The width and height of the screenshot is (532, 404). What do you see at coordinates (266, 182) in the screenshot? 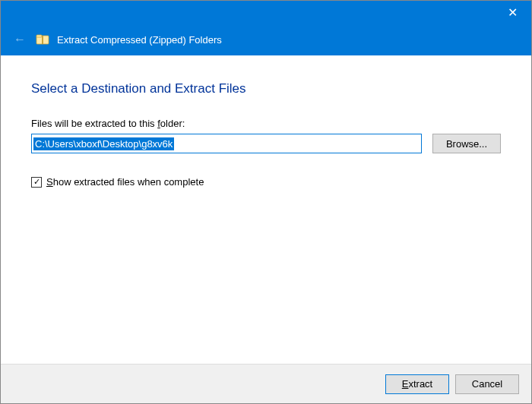
I see `show-files-checkbox-row: ✓ Show extracted files when complete` at bounding box center [266, 182].